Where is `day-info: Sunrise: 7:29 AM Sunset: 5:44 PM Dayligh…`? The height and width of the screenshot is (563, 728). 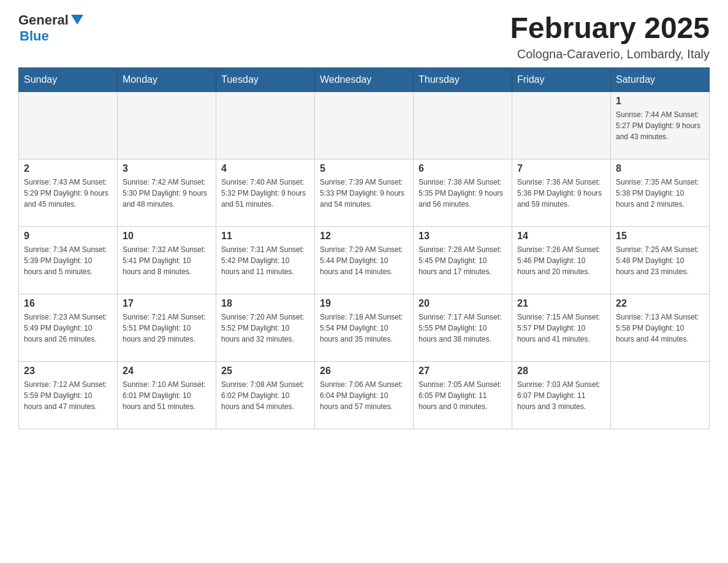
day-info: Sunrise: 7:29 AM Sunset: 5:44 PM Dayligh… is located at coordinates (364, 261).